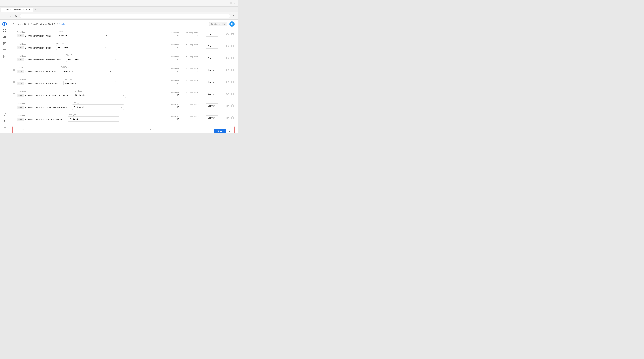 This screenshot has width=644, height=359. Describe the element at coordinates (17, 10) in the screenshot. I see `tab-label: Quote Slip (Residential Strata)` at that location.